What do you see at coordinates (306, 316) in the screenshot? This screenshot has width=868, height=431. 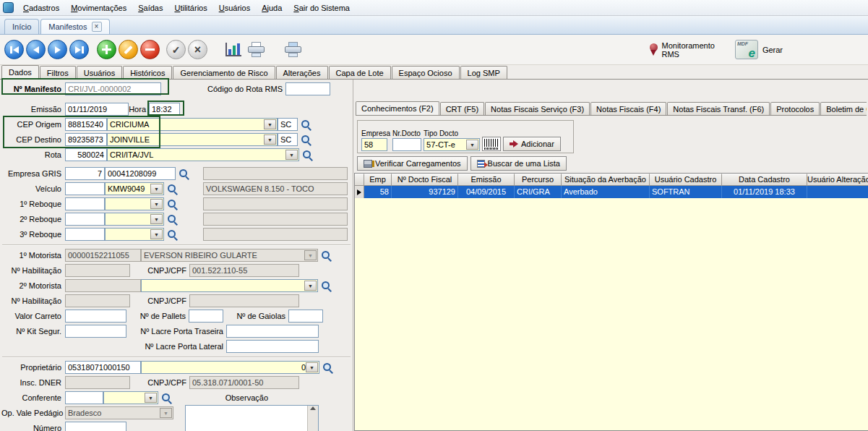 I see `gaiolas-field` at bounding box center [306, 316].